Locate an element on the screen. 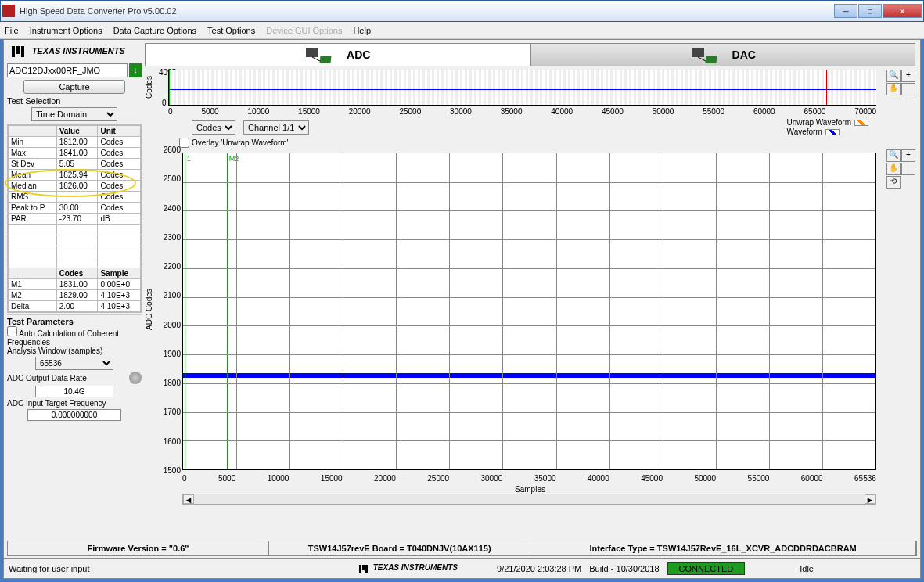 The height and width of the screenshot is (582, 924). minimize-button: ─ is located at coordinates (846, 11).